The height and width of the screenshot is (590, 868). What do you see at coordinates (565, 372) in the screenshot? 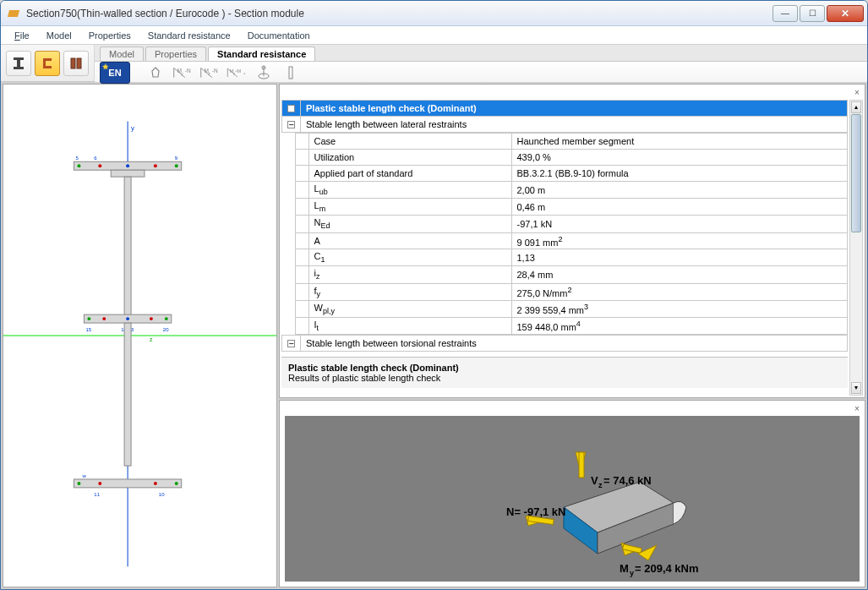
I see `summary-panel: Plastic stable length check (Dominant) R…` at bounding box center [565, 372].